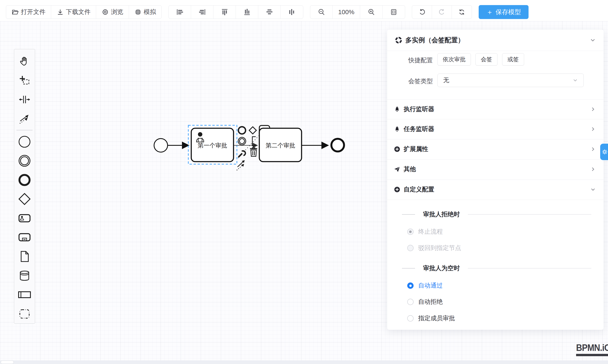 The height and width of the screenshot is (364, 608). What do you see at coordinates (425, 232) in the screenshot?
I see `radio-terminate-process: 终止流程` at bounding box center [425, 232].